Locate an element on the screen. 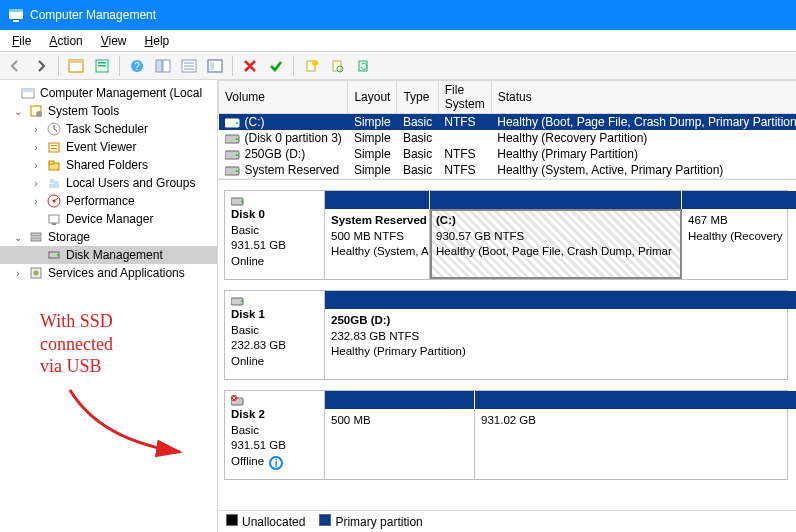  volume-table: Volume Layout Type File System Status (C… is located at coordinates (507, 129).